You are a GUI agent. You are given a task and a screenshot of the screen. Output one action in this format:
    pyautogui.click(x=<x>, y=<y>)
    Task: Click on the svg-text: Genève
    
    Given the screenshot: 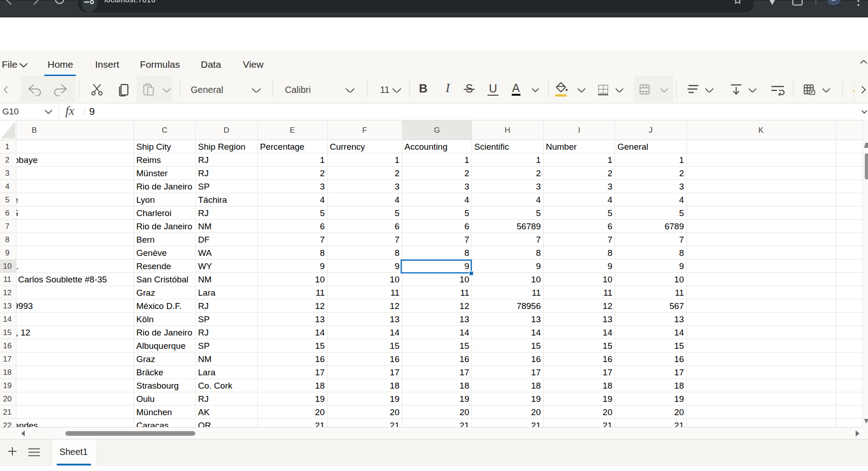 What is the action you would take?
    pyautogui.click(x=152, y=253)
    